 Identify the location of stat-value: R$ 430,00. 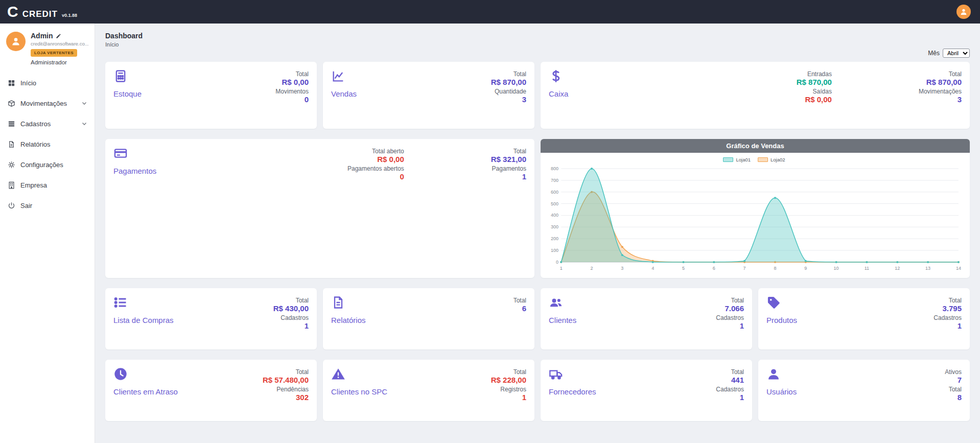
(291, 309).